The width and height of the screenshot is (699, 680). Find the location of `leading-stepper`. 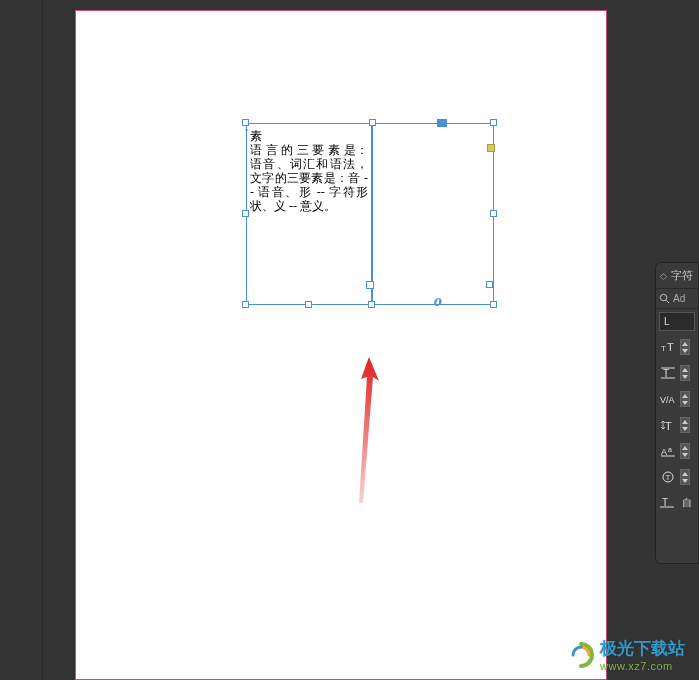

leading-stepper is located at coordinates (685, 373).